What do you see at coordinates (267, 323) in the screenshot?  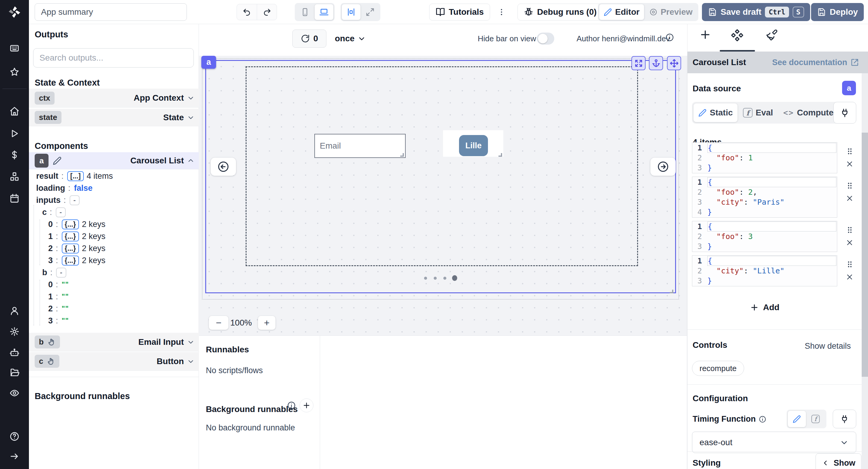 I see `zoom-in-button: +` at bounding box center [267, 323].